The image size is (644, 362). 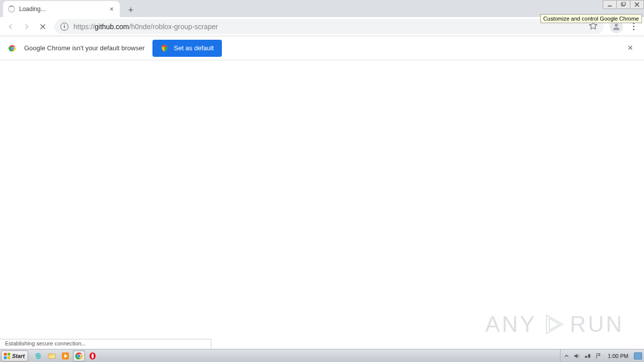 What do you see at coordinates (112, 9) in the screenshot?
I see `tab-close-icon: ×` at bounding box center [112, 9].